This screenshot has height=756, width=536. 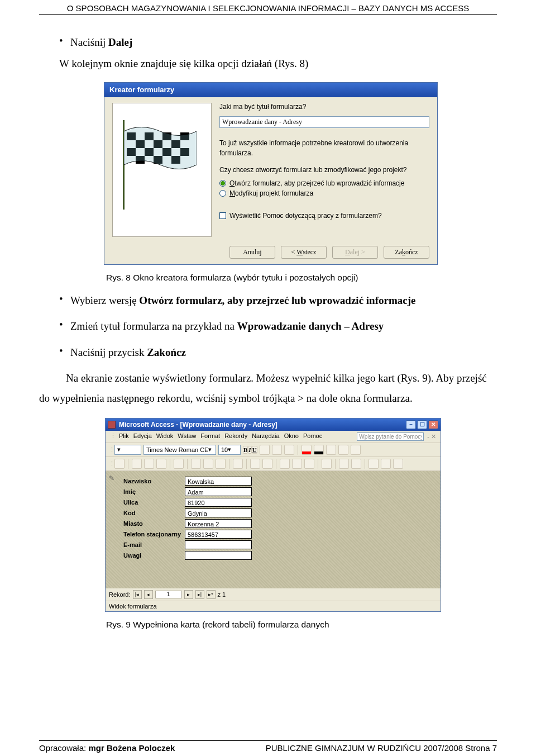 What do you see at coordinates (390, 437) in the screenshot?
I see `help-input` at bounding box center [390, 437].